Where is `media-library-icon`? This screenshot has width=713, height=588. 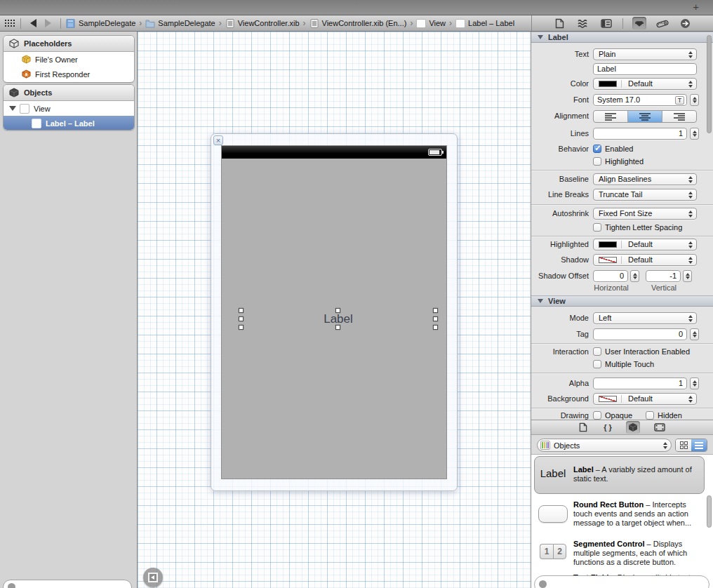 media-library-icon is located at coordinates (660, 427).